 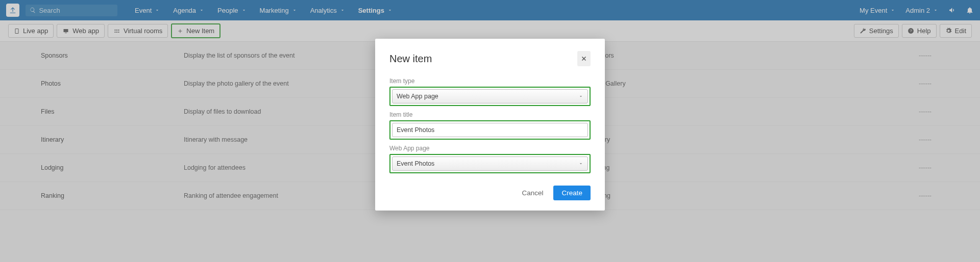 I want to click on close-button, so click(x=584, y=59).